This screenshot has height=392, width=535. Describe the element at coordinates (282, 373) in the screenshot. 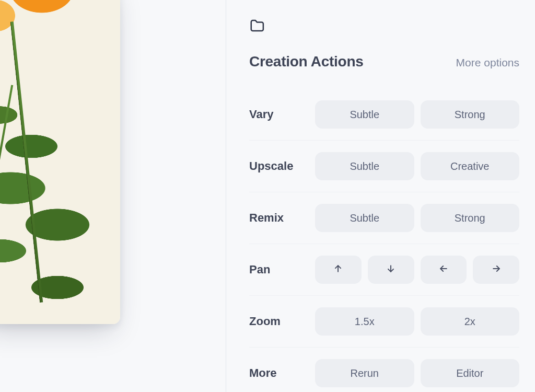

I see `row-label-more: More` at that location.